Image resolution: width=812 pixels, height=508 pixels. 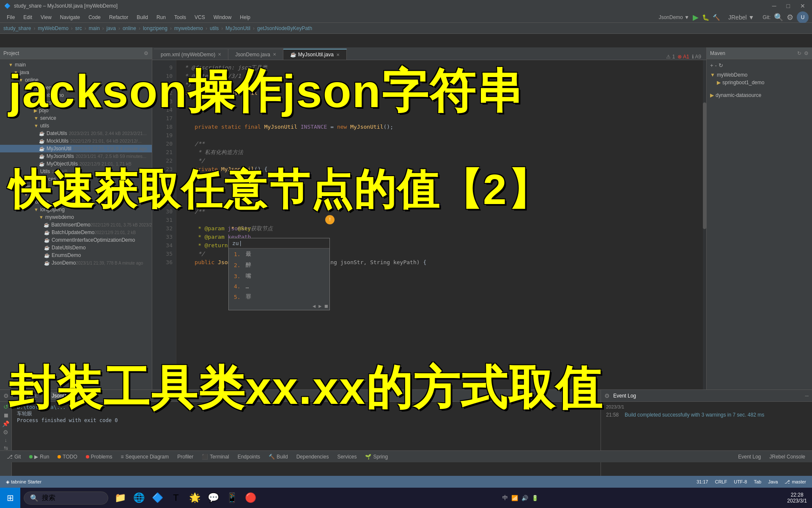 What do you see at coordinates (716, 17) in the screenshot?
I see `build-button: 🔨` at bounding box center [716, 17].